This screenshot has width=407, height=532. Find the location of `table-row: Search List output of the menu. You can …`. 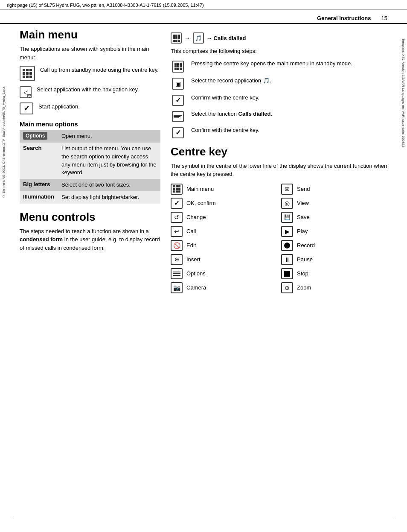

table-row: Search List output of the menu. You can … is located at coordinates (90, 161).